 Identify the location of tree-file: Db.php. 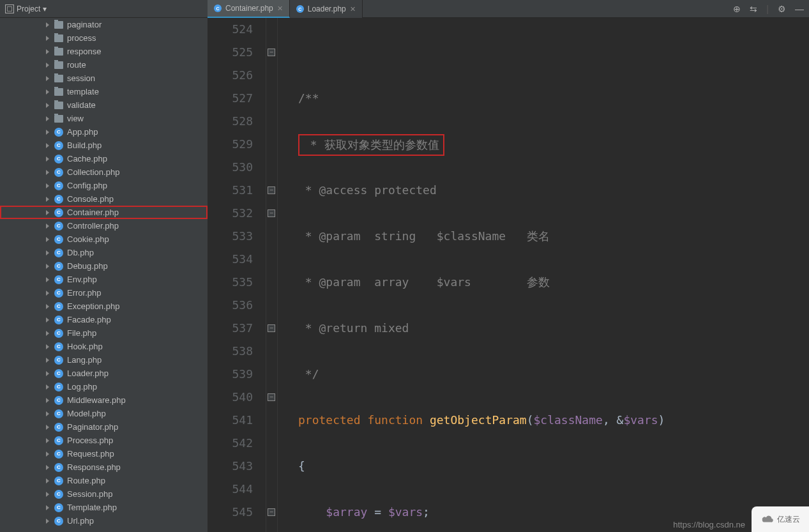
(103, 253).